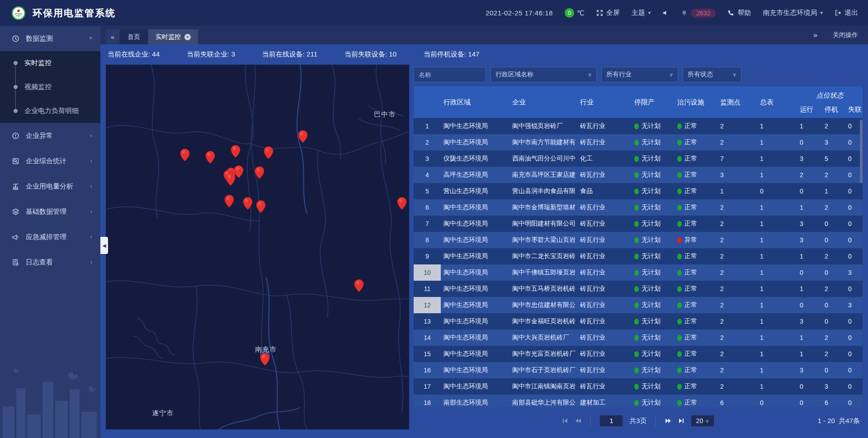 The image size is (868, 438). I want to click on sidebar-item-power-load-detail: 企业电力负荷明细, so click(50, 111).